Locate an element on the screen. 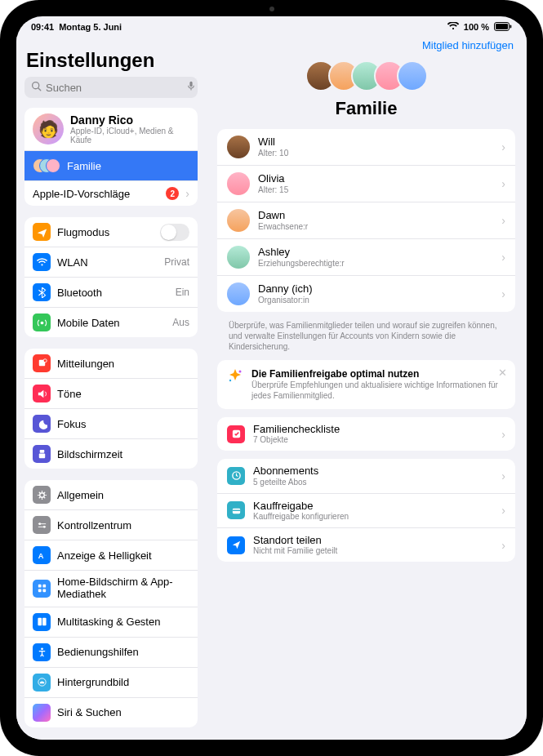 Image resolution: width=543 pixels, height=756 pixels. airplane-toggle is located at coordinates (175, 232).